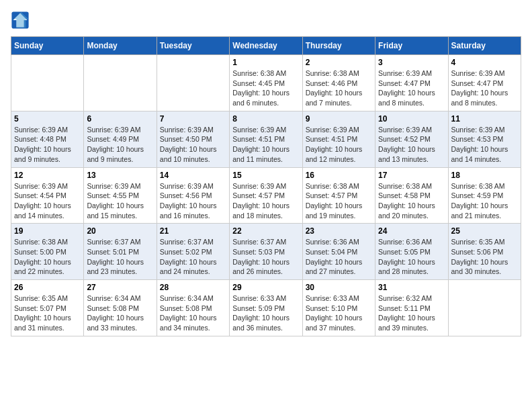  Describe the element at coordinates (47, 119) in the screenshot. I see `day-number: 5` at that location.